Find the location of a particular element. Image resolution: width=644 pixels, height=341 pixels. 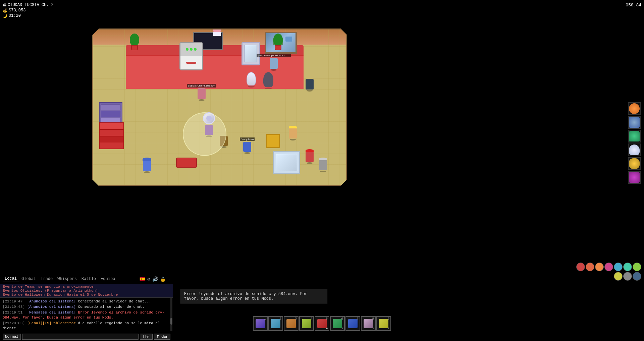

character-dnotitel: [Alpha50]Dnotitel... is located at coordinates (274, 62).